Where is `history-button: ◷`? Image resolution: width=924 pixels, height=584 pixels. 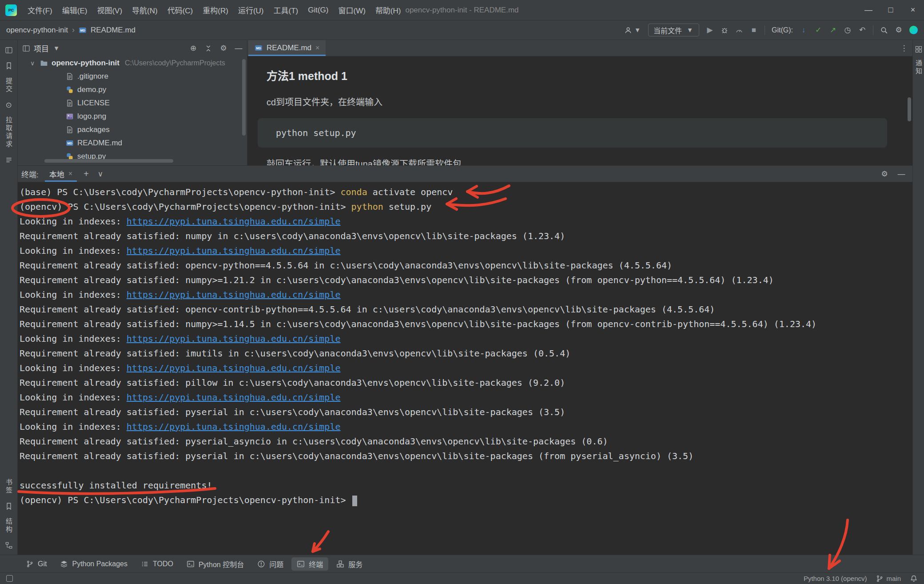 history-button: ◷ is located at coordinates (848, 30).